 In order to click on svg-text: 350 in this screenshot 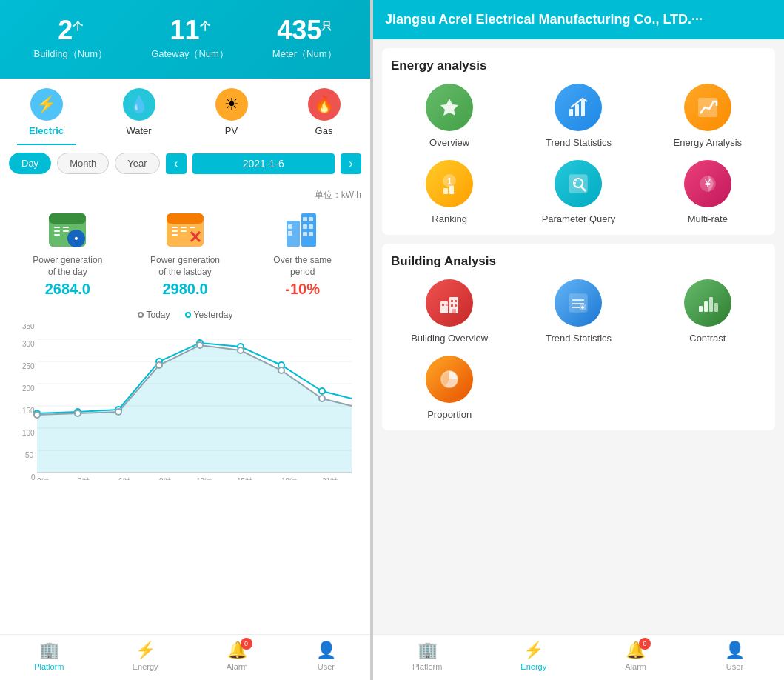, I will do `click(28, 327)`.